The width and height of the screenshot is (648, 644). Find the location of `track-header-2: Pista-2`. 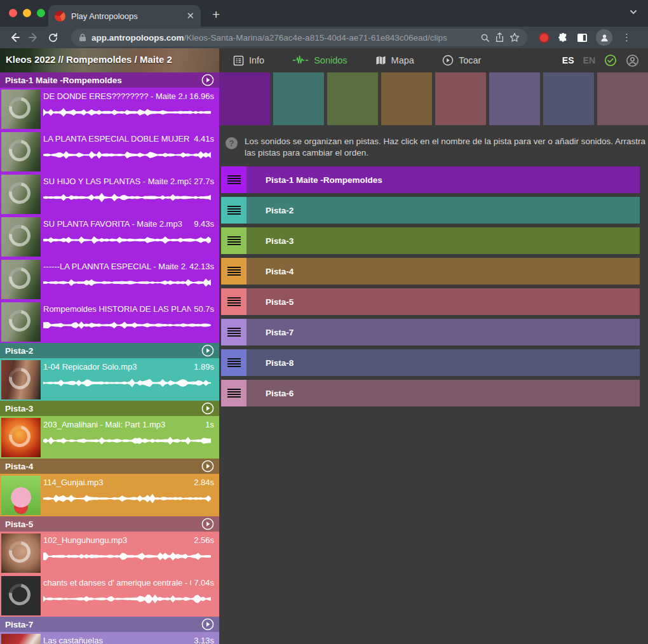

track-header-2: Pista-2 is located at coordinates (109, 351).